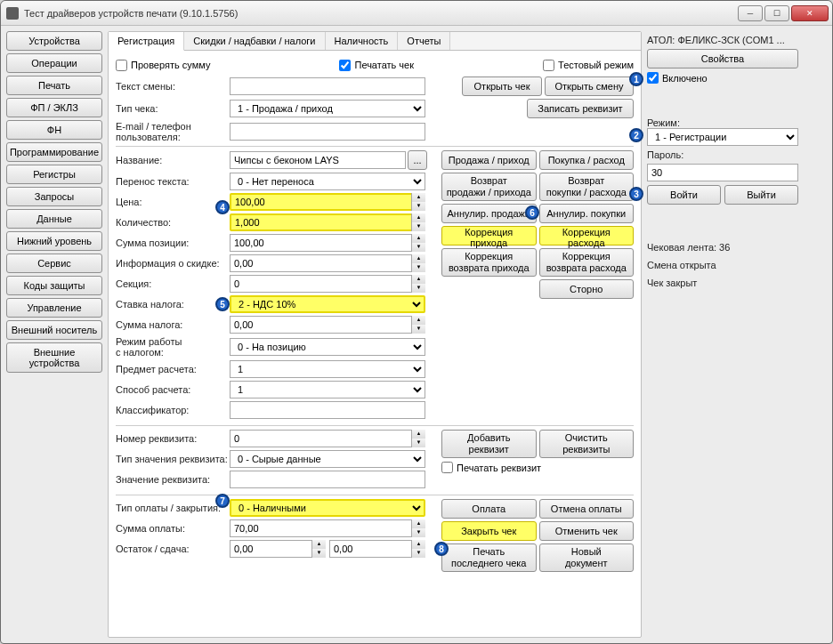 This screenshot has width=833, height=644. What do you see at coordinates (683, 195) in the screenshot?
I see `login-button: Войти` at bounding box center [683, 195].